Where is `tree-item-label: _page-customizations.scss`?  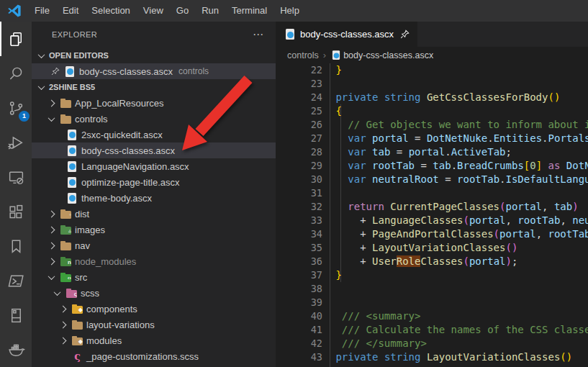 tree-item-label: _page-customizations.scss is located at coordinates (143, 357).